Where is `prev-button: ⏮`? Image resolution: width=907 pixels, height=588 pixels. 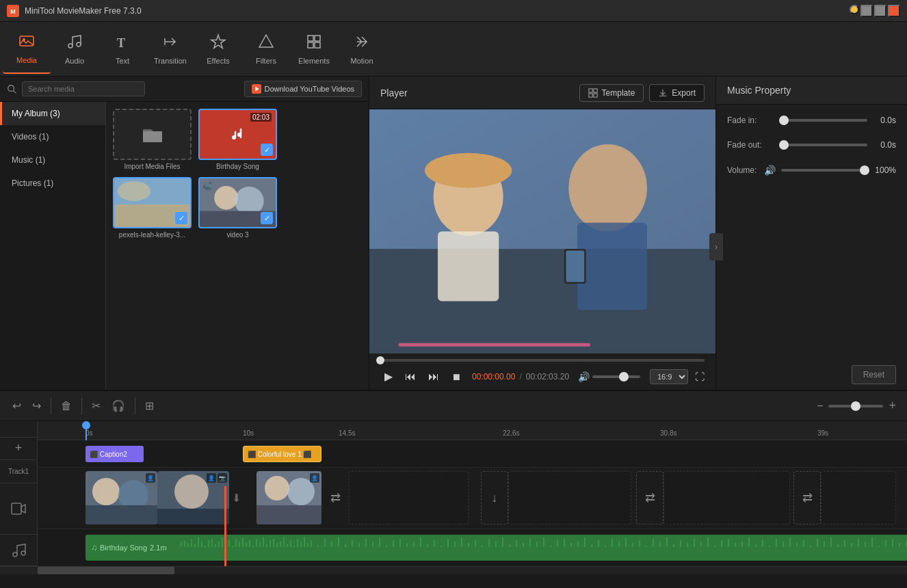
prev-button: ⏮ is located at coordinates (410, 377).